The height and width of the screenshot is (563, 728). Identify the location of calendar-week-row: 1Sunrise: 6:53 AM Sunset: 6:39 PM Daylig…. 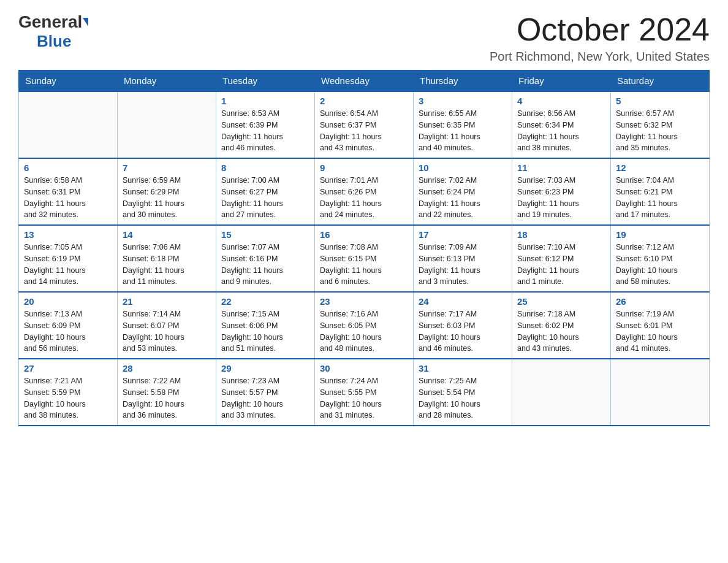
(364, 125).